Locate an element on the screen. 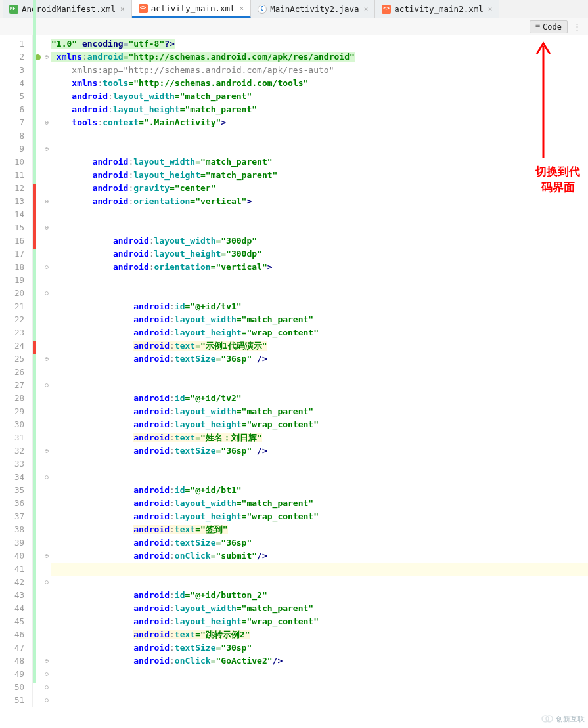  line-number: 50 is located at coordinates (12, 687).